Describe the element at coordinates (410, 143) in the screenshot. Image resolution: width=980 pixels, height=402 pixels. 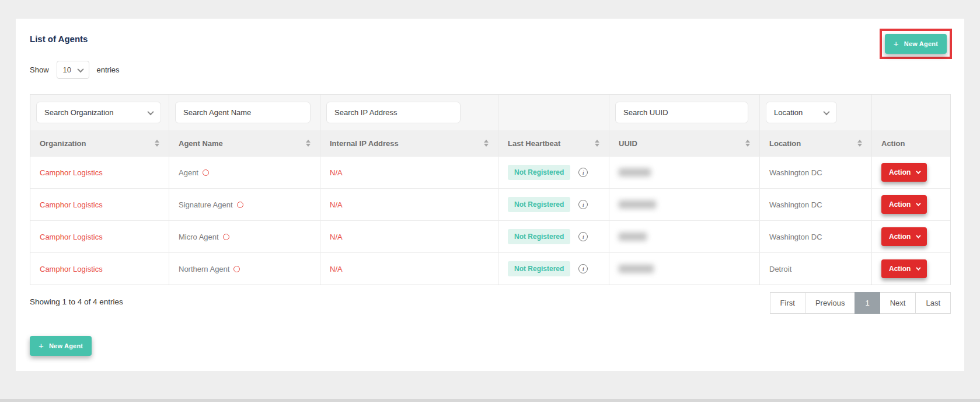
I see `column-header-internal-ip: Internal IP Address` at that location.